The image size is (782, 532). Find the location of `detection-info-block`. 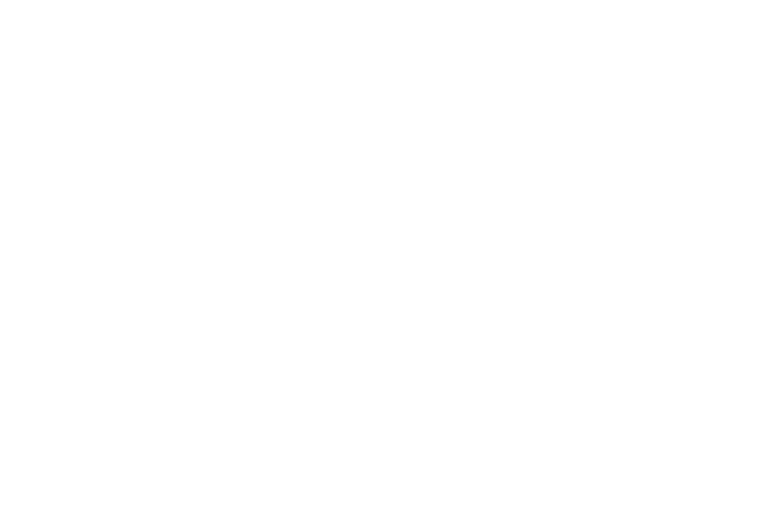

detection-info-block is located at coordinates (47, 158).